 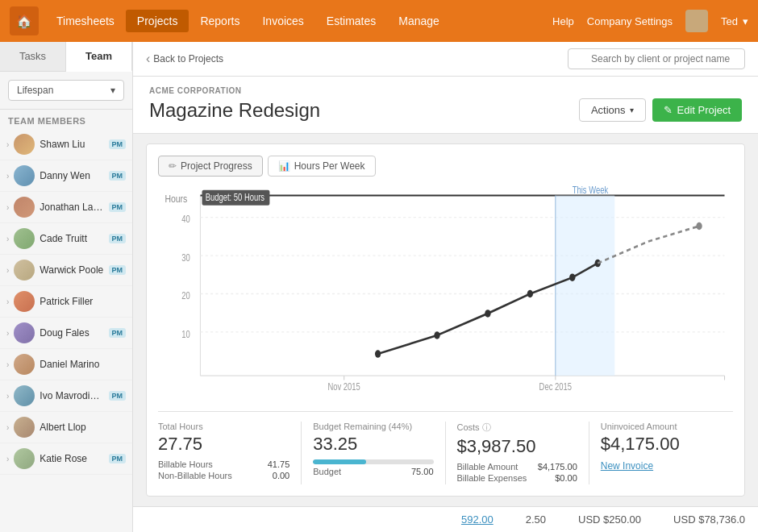 I want to click on nav-company-settings: Company Settings, so click(x=630, y=21).